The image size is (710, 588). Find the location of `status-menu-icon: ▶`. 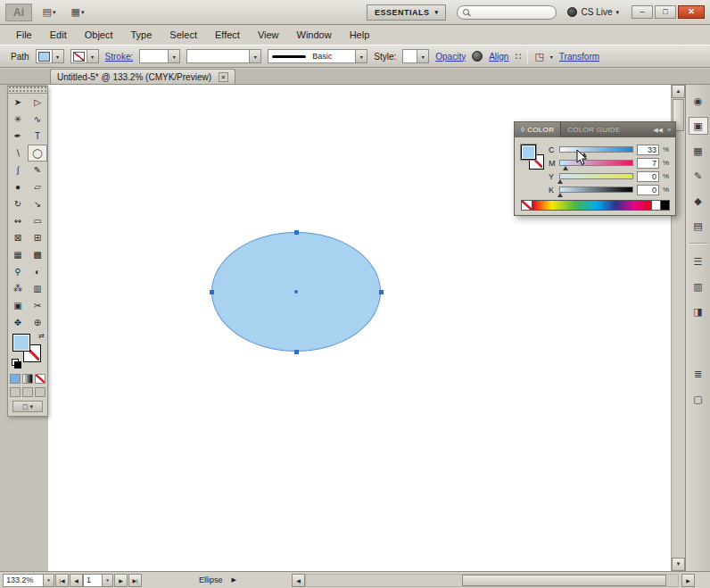

status-menu-icon: ▶ is located at coordinates (234, 580).